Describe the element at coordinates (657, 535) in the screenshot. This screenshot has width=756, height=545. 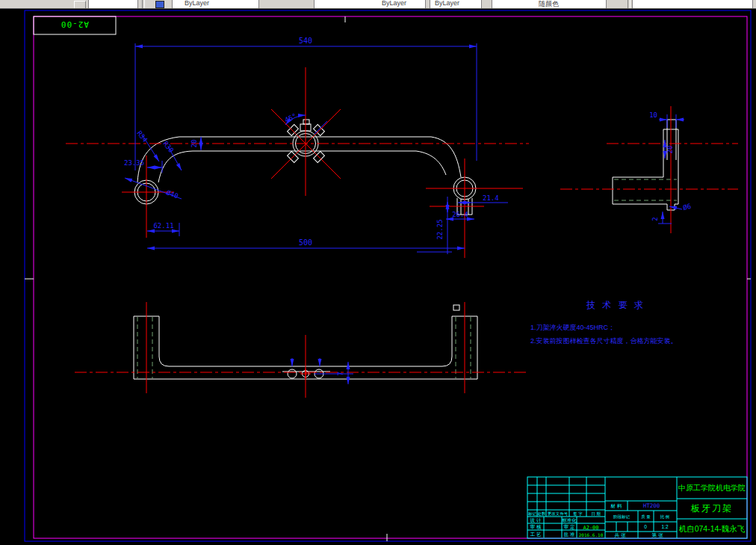
I see `sheet-no: 第 张` at that location.